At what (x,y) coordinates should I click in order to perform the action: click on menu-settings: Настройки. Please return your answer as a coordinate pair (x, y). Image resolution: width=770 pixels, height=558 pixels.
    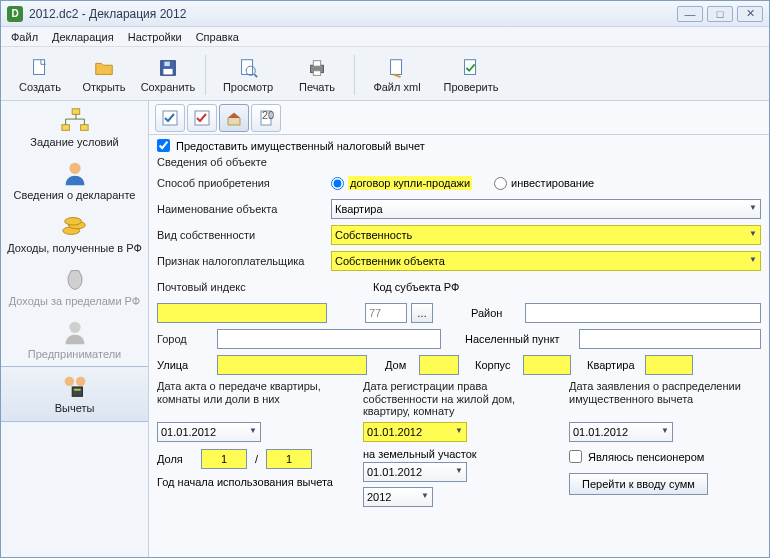
    Looking at the image, I should click on (155, 37).